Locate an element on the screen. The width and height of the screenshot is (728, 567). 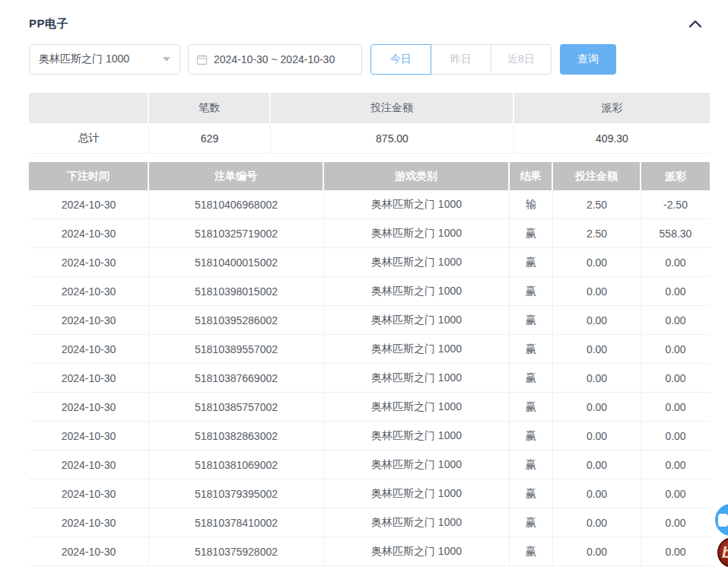
quick-filter-button: 今日 is located at coordinates (401, 59).